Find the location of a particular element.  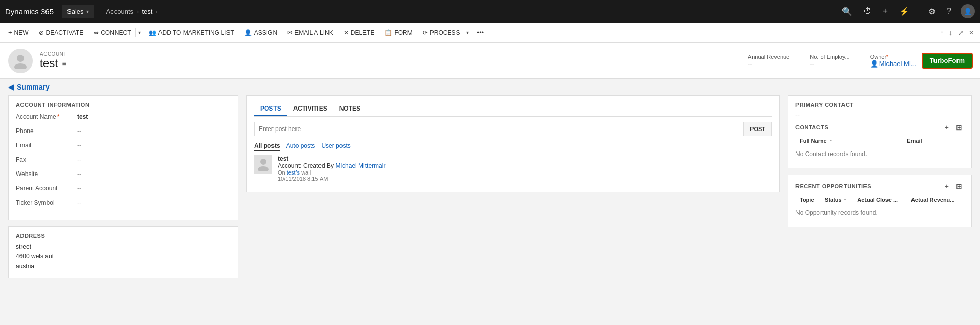

ticker-symbol-value: -- is located at coordinates (79, 203).